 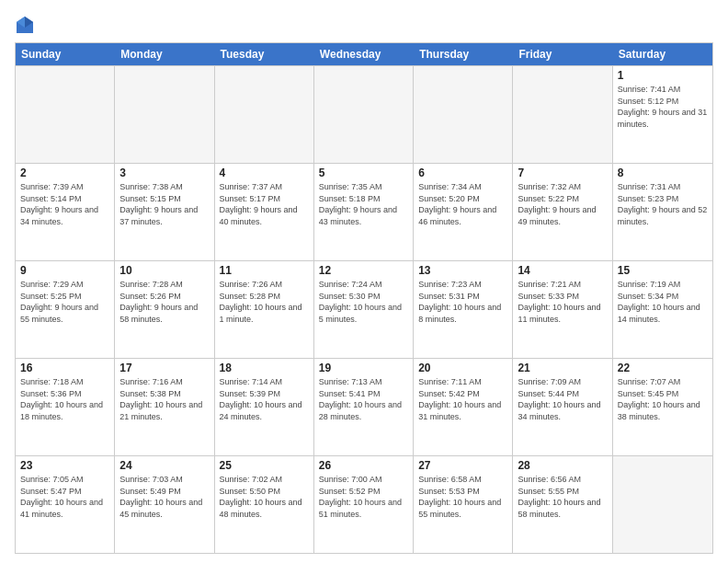 What do you see at coordinates (164, 399) in the screenshot?
I see `day-info: Sunrise: 7:16 AM Sunset: 5:38 PM Dayligh…` at bounding box center [164, 399].